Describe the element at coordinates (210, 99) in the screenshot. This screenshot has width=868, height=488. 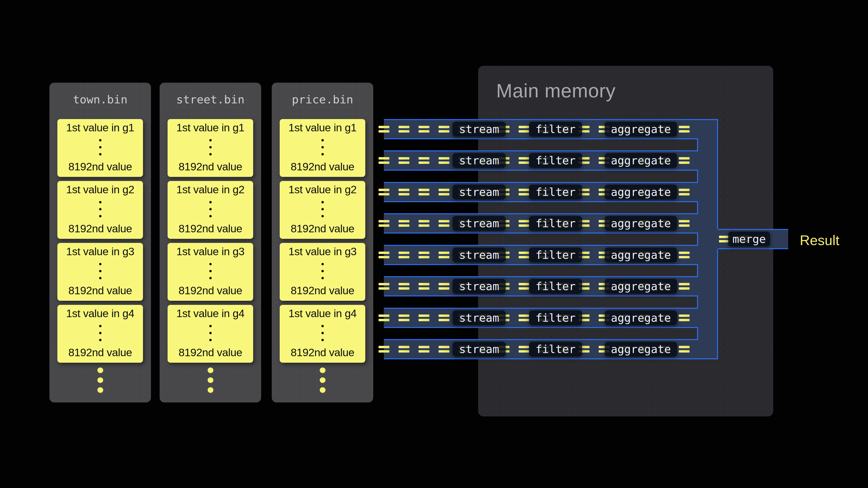
I see `file-name-label: street.bin` at that location.